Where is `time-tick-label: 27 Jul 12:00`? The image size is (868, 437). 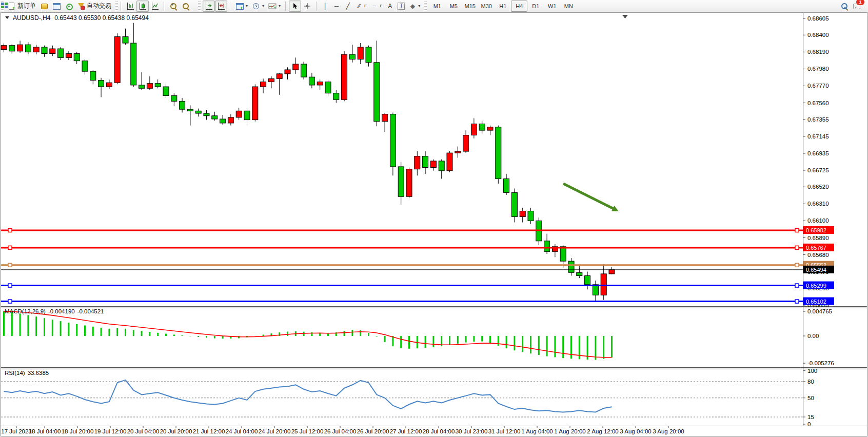 time-tick-label: 27 Jul 12:00 is located at coordinates (406, 431).